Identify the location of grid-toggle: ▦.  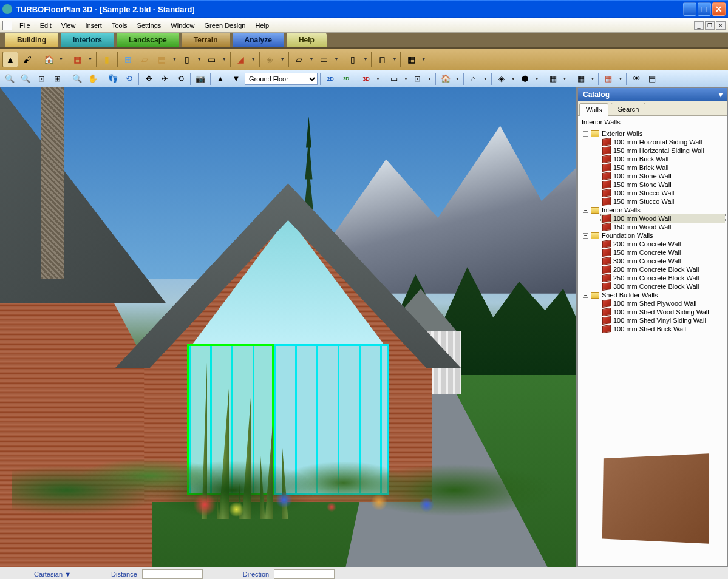
(581, 79).